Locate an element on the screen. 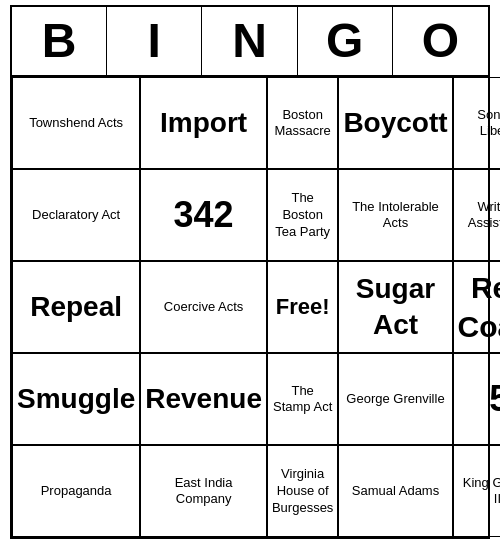 This screenshot has width=500, height=544. bingo-cell-13: Sugar Act is located at coordinates (395, 307).